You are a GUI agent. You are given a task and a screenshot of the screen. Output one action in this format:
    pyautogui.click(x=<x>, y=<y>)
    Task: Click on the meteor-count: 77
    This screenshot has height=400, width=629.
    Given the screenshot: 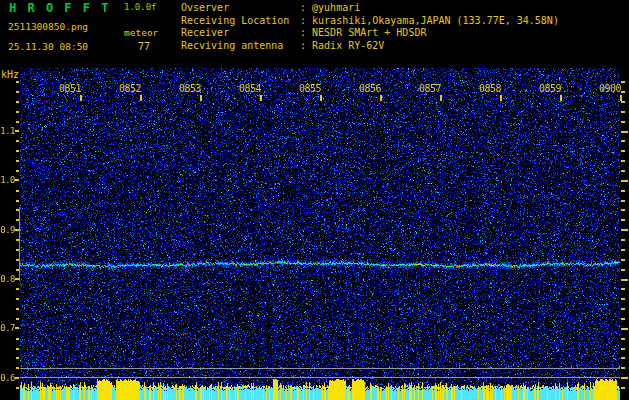 What is the action you would take?
    pyautogui.click(x=144, y=46)
    